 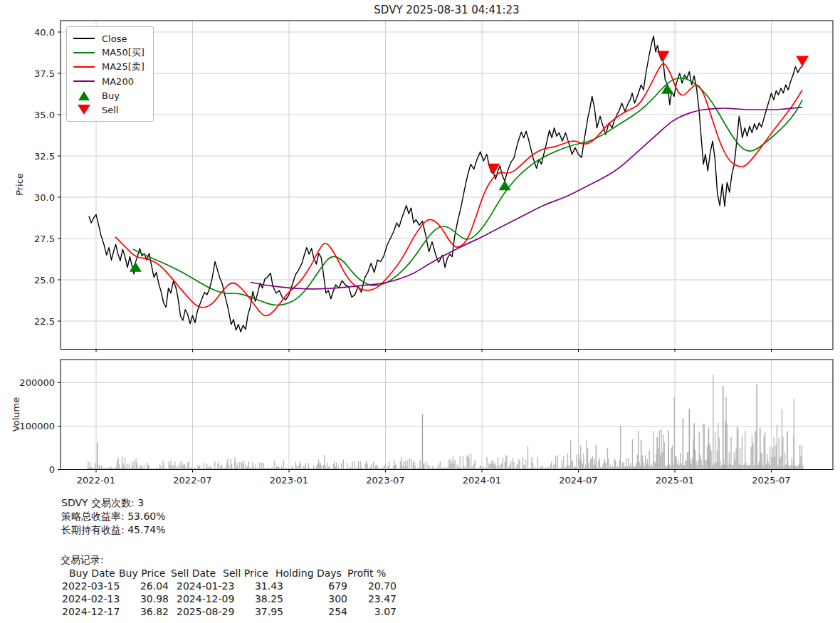 I want to click on trade-cell: 31.43, so click(x=255, y=587).